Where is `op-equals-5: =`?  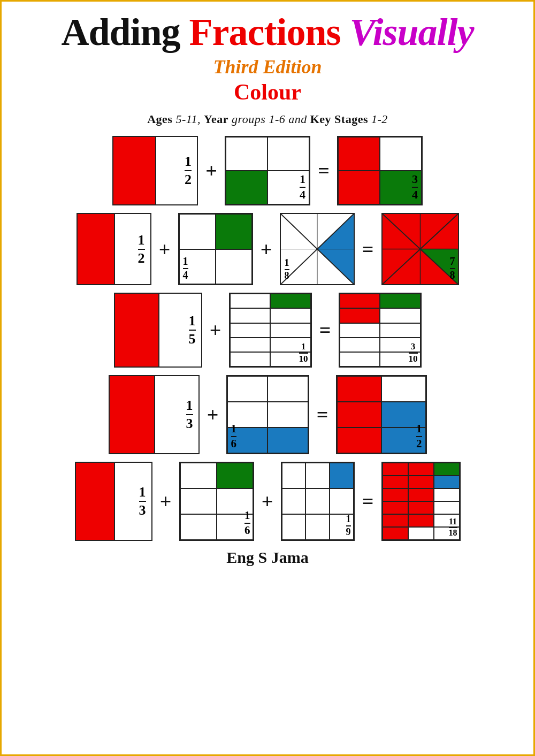
op-equals-5: = is located at coordinates (368, 501).